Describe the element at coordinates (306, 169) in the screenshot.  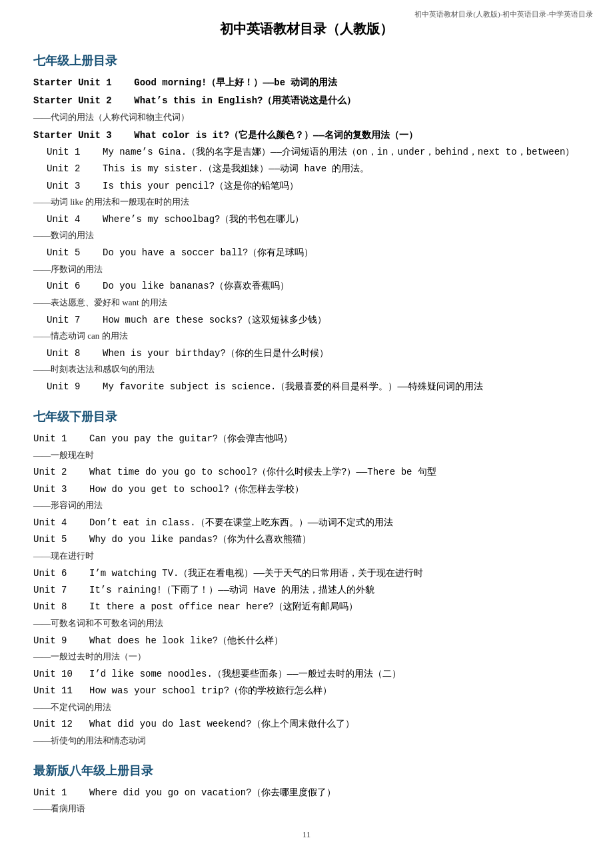
I see `unit-item: Unit 2 This is my sister.（这是我姐妹）——动词 hav…` at that location.